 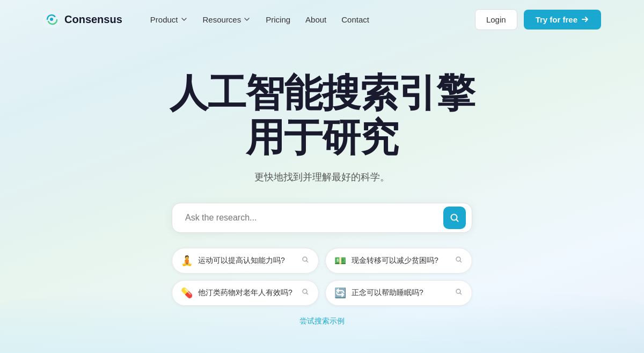 I want to click on pill-text-2: 他汀类药物对老年人有效吗?, so click(x=247, y=293).